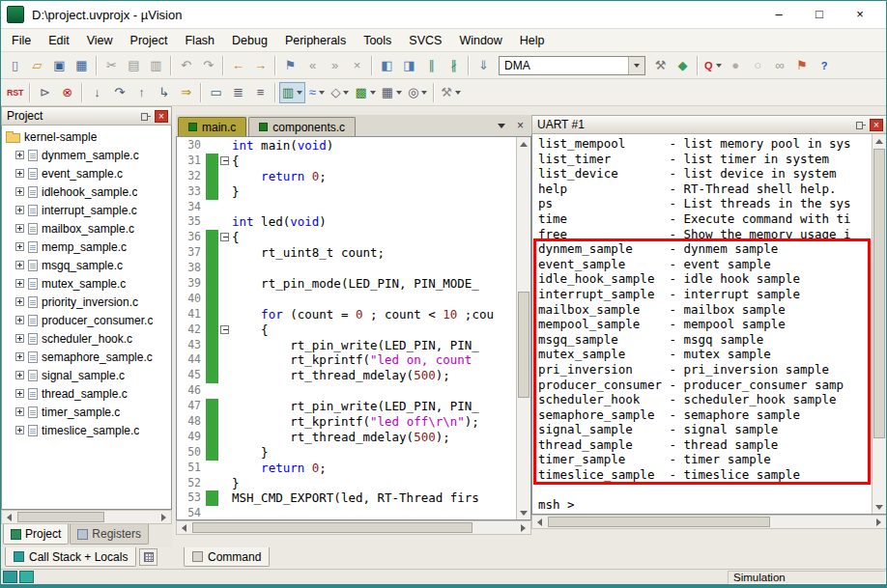  I want to click on maximize-button: □, so click(819, 14).